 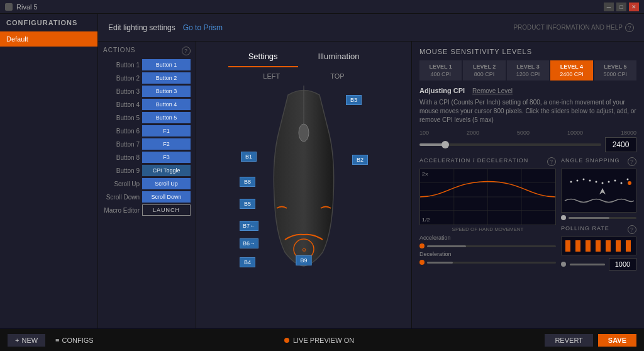 What do you see at coordinates (147, 91) in the screenshot?
I see `action-row-btn3: Button 3 Button 3` at bounding box center [147, 91].